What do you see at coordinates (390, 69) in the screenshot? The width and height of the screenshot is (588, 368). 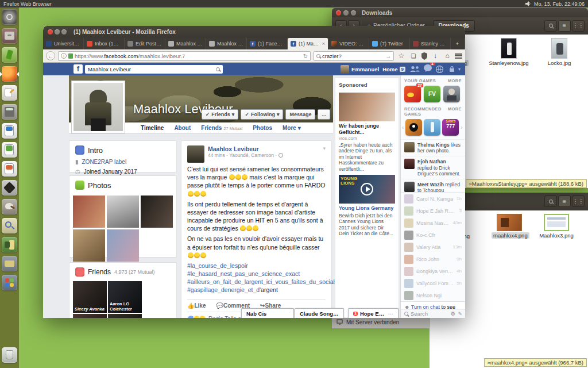 I see `home-link: Home` at bounding box center [390, 69].